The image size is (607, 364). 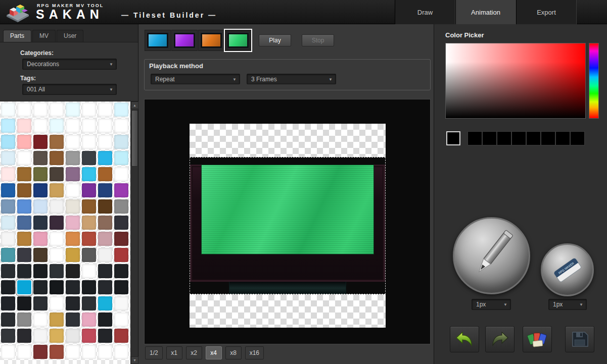 What do you see at coordinates (491, 304) in the screenshot?
I see `pencil-size-dropdown: 1px ▼` at bounding box center [491, 304].